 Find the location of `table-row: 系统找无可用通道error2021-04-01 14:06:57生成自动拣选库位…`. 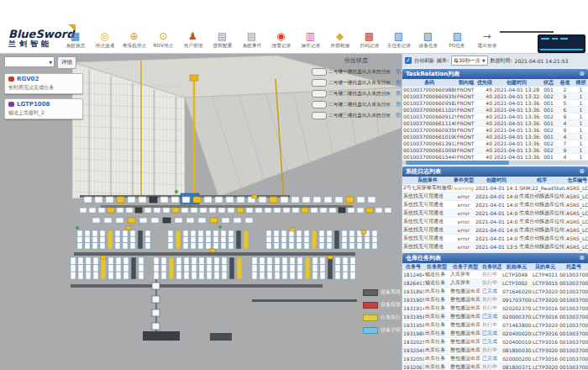

table-row: 系统找无可用通道error2021-04-01 14:06:57生成自动拣选库位… is located at coordinates (496, 197).